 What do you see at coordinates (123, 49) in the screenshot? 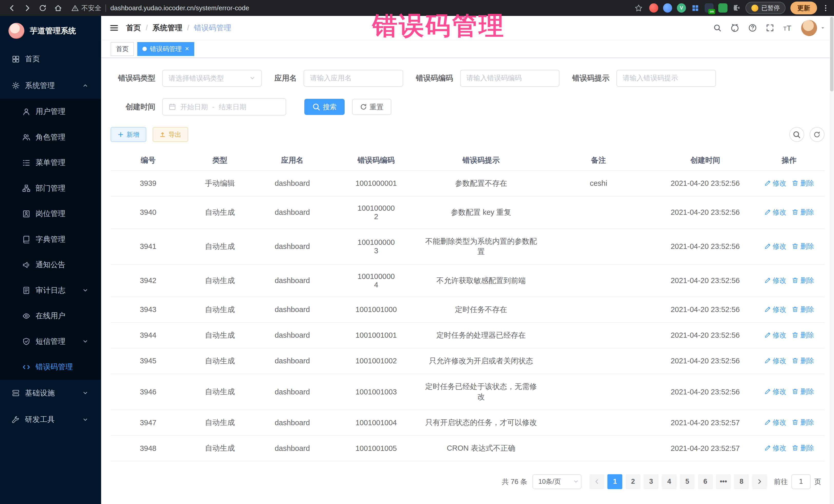
I see `tab-home: 首页` at bounding box center [123, 49].